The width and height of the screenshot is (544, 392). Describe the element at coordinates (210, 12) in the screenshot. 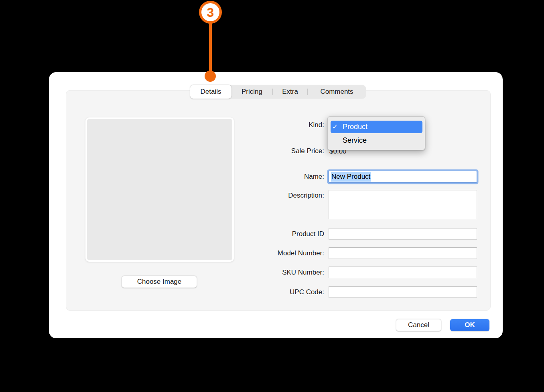

I see `callout-badge: 3` at that location.